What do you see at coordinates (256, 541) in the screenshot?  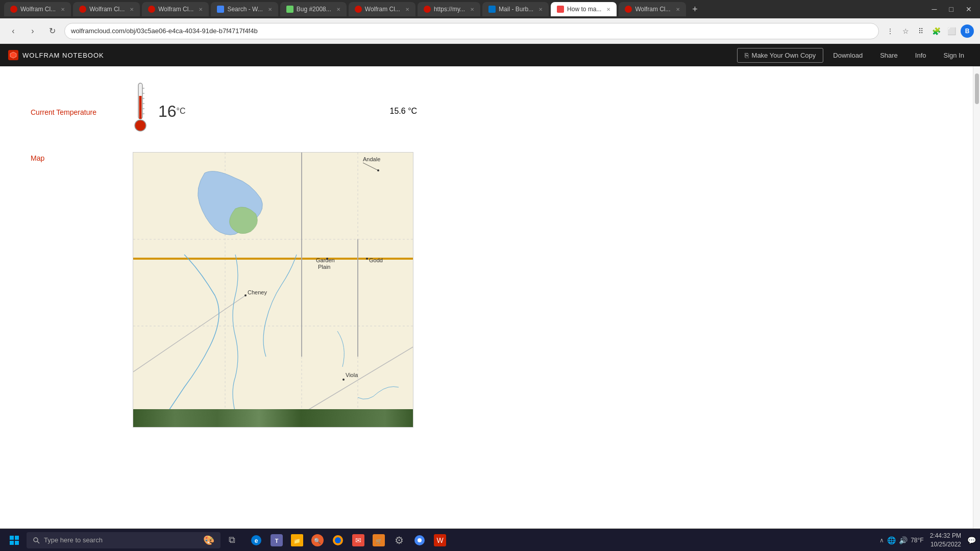 I see `svg-text: e` at bounding box center [256, 541].